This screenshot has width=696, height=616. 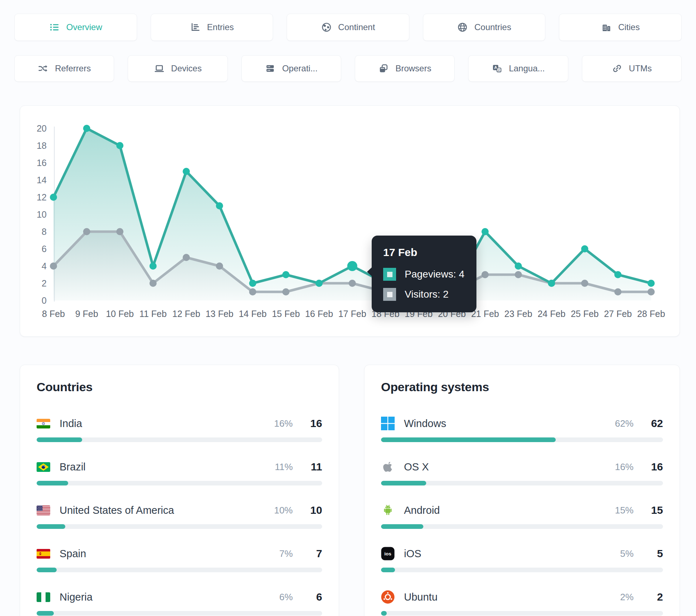 What do you see at coordinates (55, 27) in the screenshot?
I see `list-icon` at bounding box center [55, 27].